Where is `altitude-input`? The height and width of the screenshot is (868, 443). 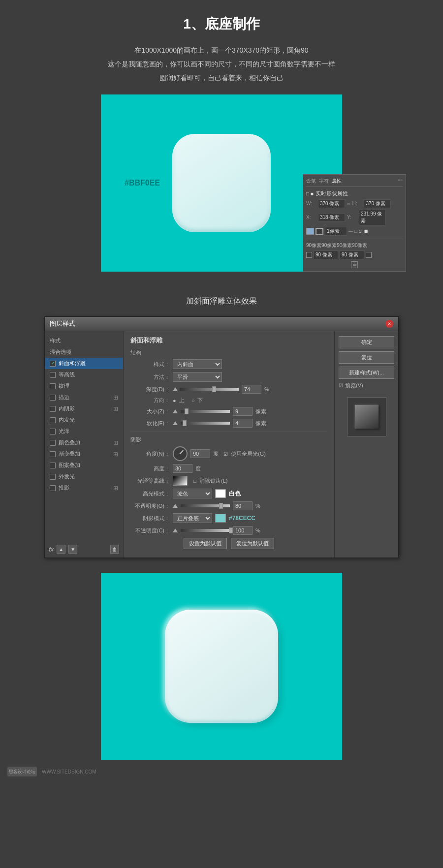 altitude-input is located at coordinates (183, 468).